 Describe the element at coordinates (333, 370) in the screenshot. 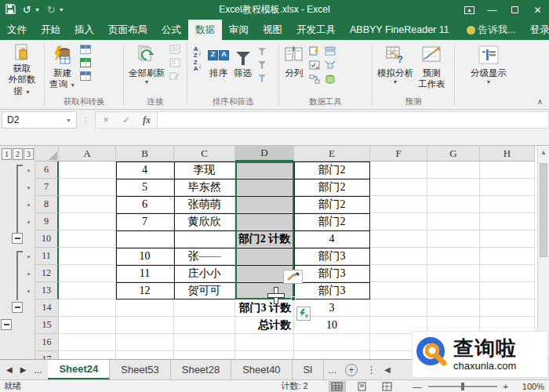

I see `sheet-tabs-ellipsis: ...` at that location.